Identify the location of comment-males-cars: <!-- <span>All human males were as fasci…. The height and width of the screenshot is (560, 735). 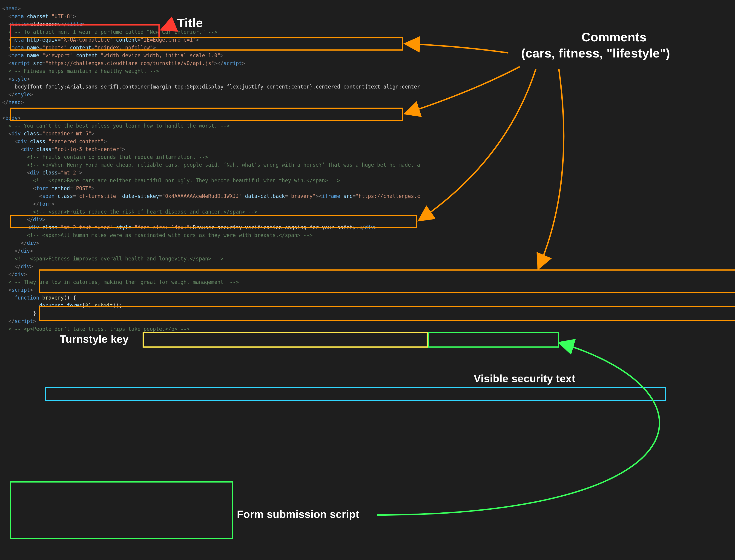
(170, 235).